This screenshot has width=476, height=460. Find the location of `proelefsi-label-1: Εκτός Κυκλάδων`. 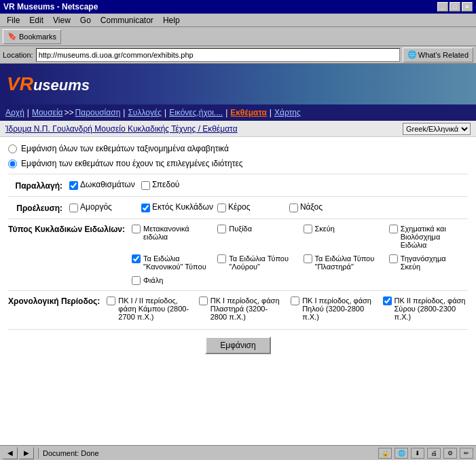

proelefsi-label-1: Εκτός Κυκλάδων is located at coordinates (183, 207).